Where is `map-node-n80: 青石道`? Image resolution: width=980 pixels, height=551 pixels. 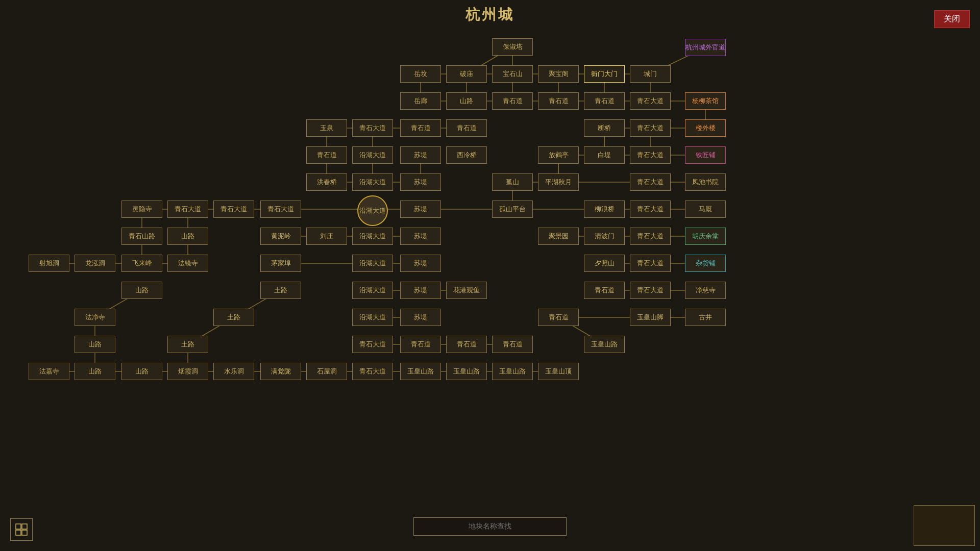
map-node-n80: 青石道 is located at coordinates (558, 317).